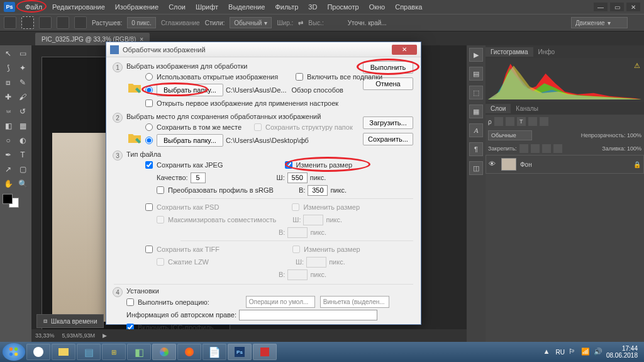 This screenshot has height=362, width=644. Describe the element at coordinates (521, 122) in the screenshot. I see `filter-text-icon: T` at that location.